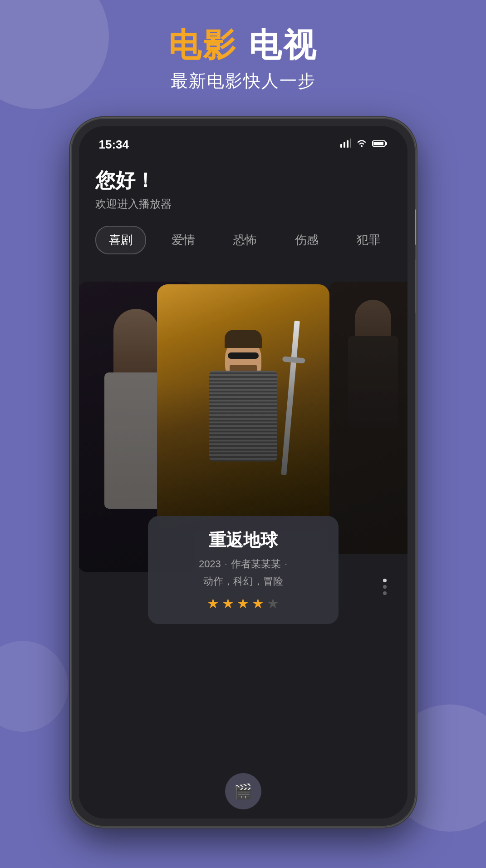  I want to click on genre-tab-sad: 伤感, so click(307, 240).